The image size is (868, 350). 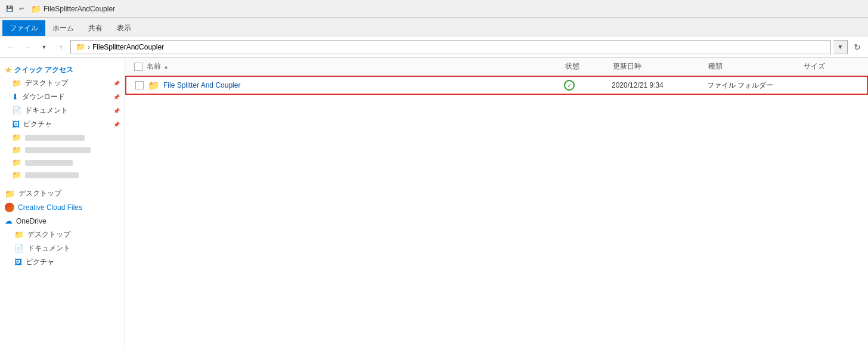 I want to click on pictures-icon: 🖼, so click(x=16, y=124).